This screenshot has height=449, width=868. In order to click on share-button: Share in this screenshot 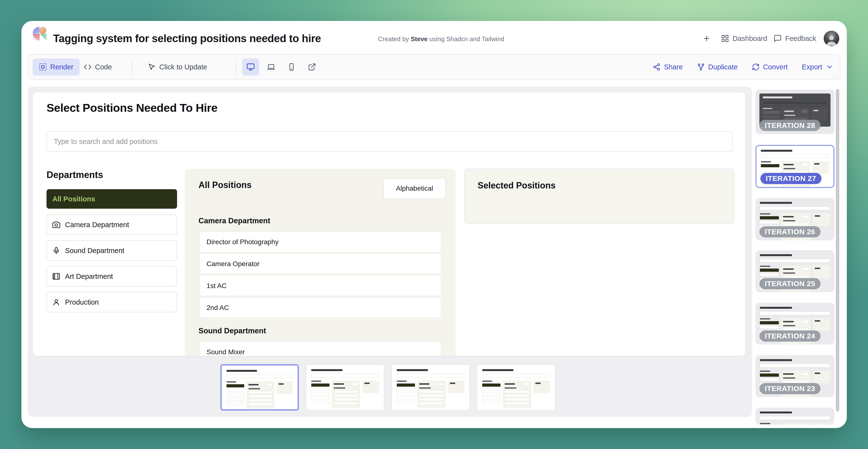, I will do `click(668, 67)`.